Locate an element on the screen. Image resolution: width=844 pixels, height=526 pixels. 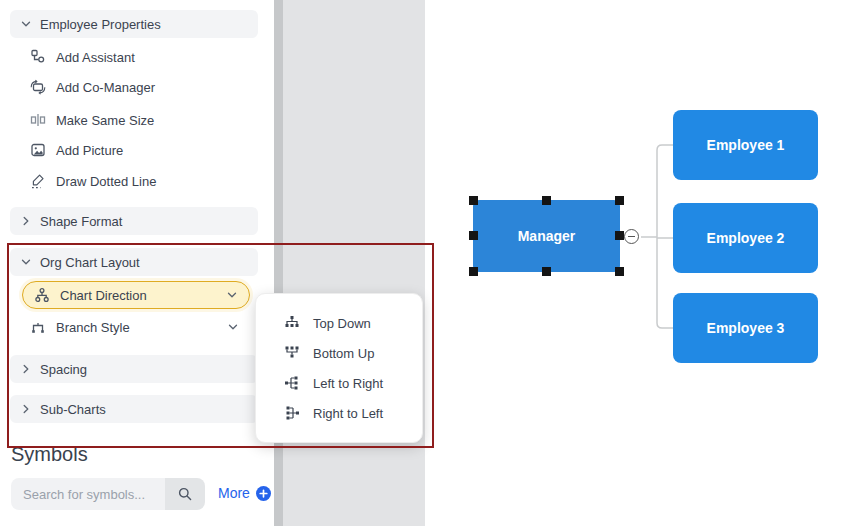
section-header-shape-format: Shape Format is located at coordinates (134, 221).